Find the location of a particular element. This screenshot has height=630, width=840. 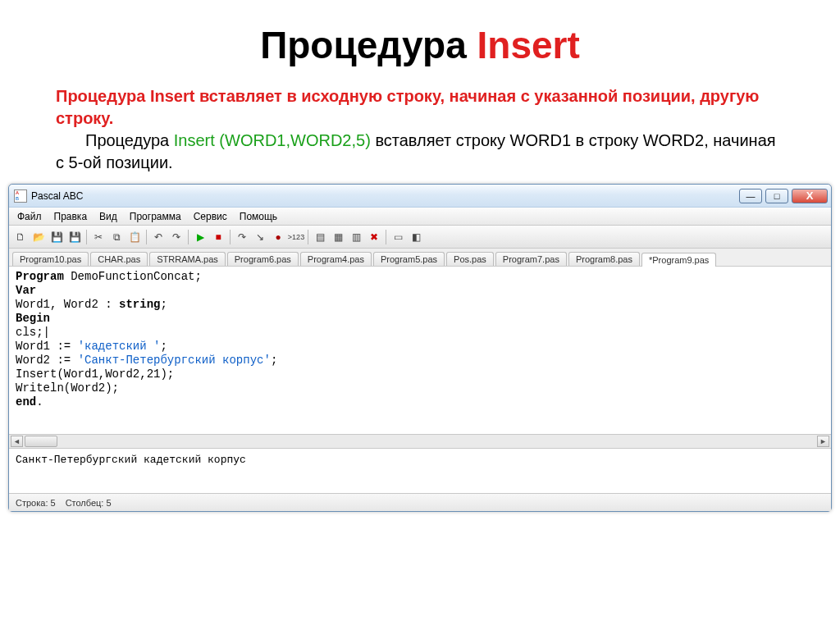

new-icon: 🗋 is located at coordinates (21, 237).